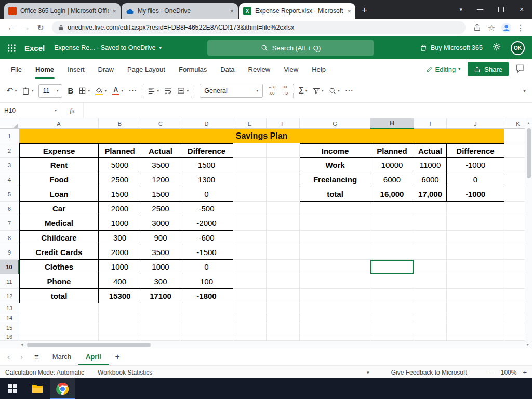  I want to click on borders-button: ▾, so click(84, 90).